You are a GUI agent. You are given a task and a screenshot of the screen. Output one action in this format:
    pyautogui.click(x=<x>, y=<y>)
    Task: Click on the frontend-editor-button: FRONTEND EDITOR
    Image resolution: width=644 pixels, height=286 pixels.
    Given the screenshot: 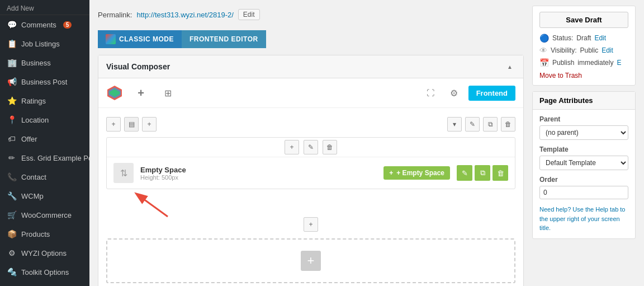 What is the action you would take?
    pyautogui.click(x=224, y=39)
    